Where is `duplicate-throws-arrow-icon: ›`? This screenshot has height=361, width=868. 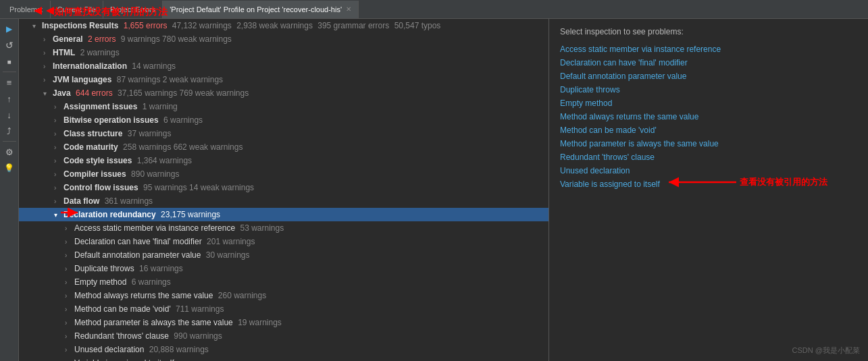
duplicate-throws-arrow-icon: › is located at coordinates (70, 269).